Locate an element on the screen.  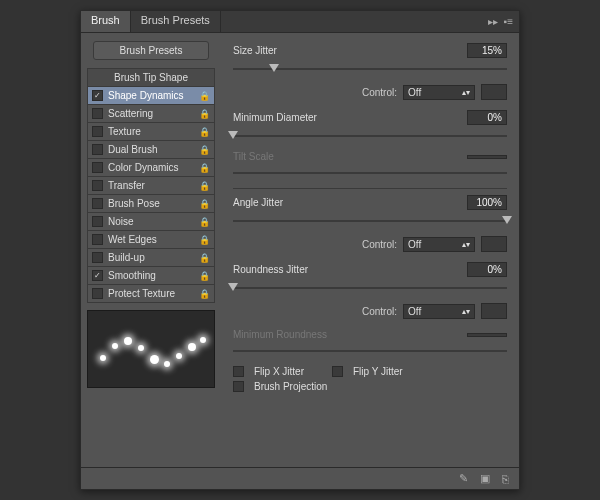
sidebar-item-label: Color Dynamics is located at coordinates (144, 168).